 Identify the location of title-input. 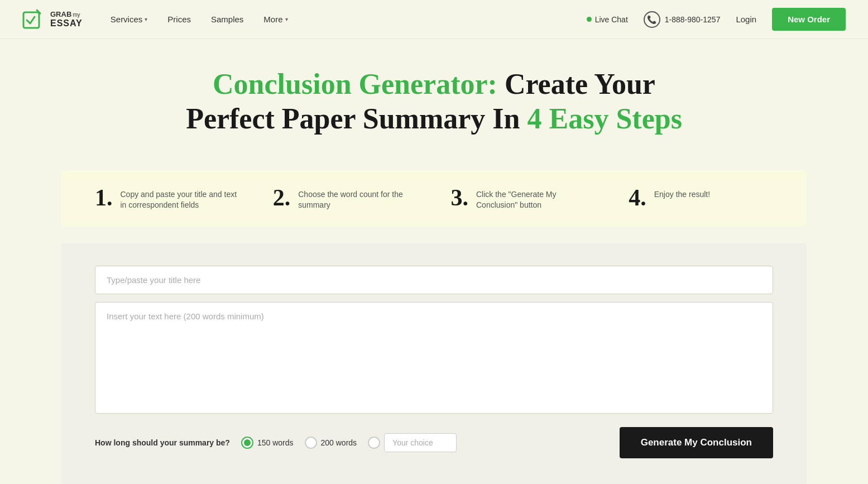
(434, 280).